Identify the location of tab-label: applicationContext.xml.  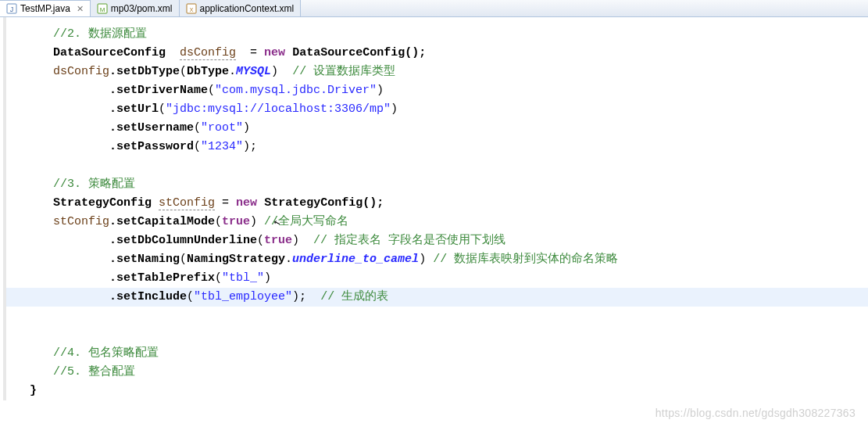
(247, 9).